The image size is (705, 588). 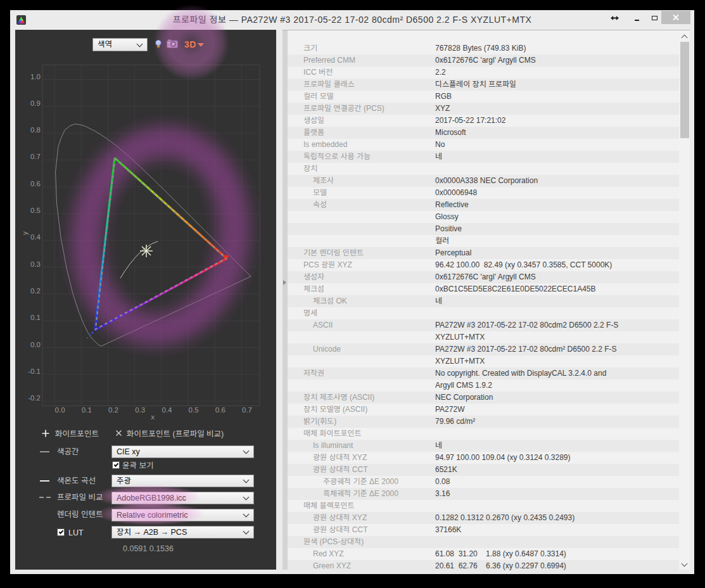 I want to click on svg-text: 1.0, so click(x=35, y=77).